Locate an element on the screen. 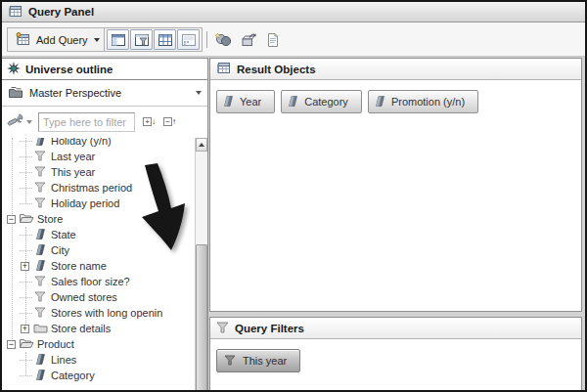 This screenshot has width=587, height=392. result-pane-toggle-icon is located at coordinates (117, 39).